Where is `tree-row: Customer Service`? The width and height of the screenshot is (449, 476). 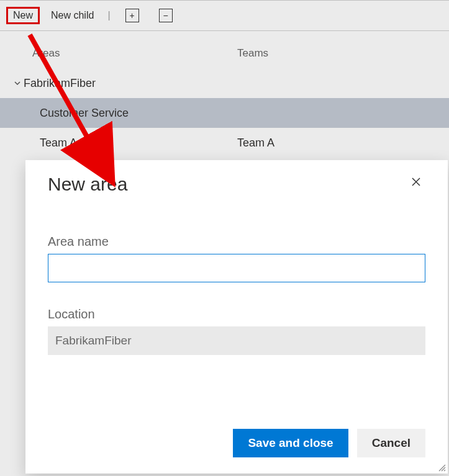
tree-row: Customer Service is located at coordinates (225, 113).